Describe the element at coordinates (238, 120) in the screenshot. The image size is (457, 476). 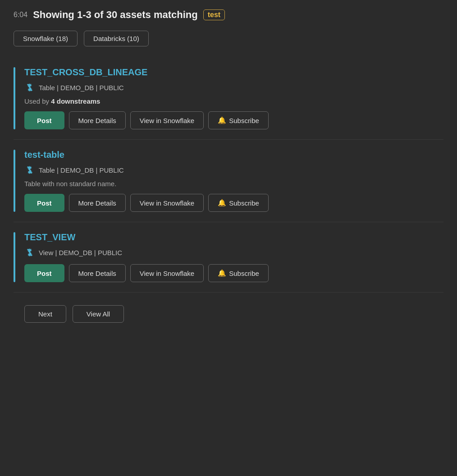
I see `subscribe-button-1: 🔔 Subscribe` at that location.